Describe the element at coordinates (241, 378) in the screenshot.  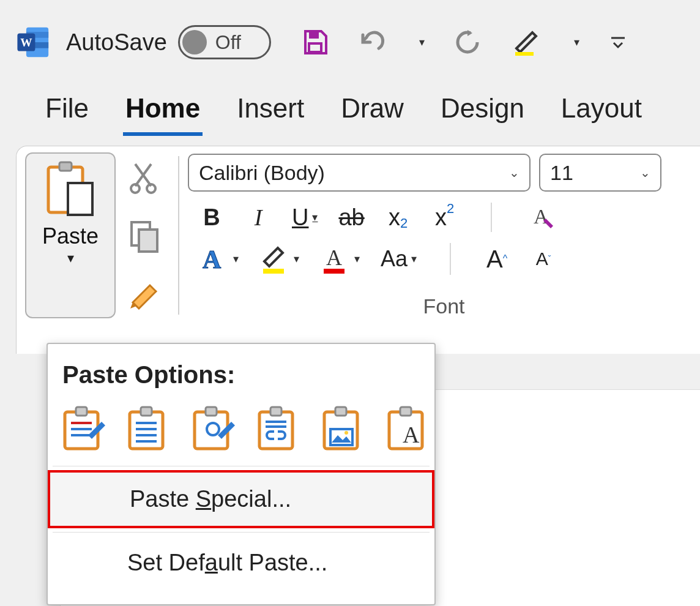
I see `paste-options-title: Paste Options:` at that location.